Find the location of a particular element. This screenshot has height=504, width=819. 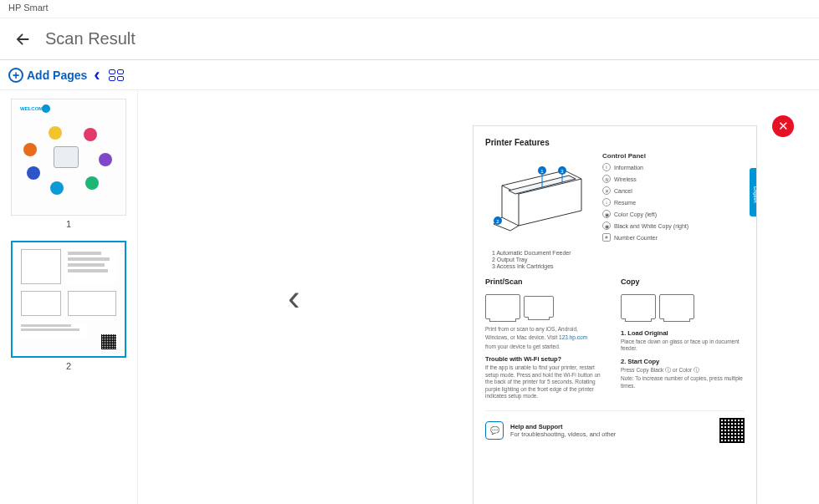

page-header: Scan Result is located at coordinates (410, 39).